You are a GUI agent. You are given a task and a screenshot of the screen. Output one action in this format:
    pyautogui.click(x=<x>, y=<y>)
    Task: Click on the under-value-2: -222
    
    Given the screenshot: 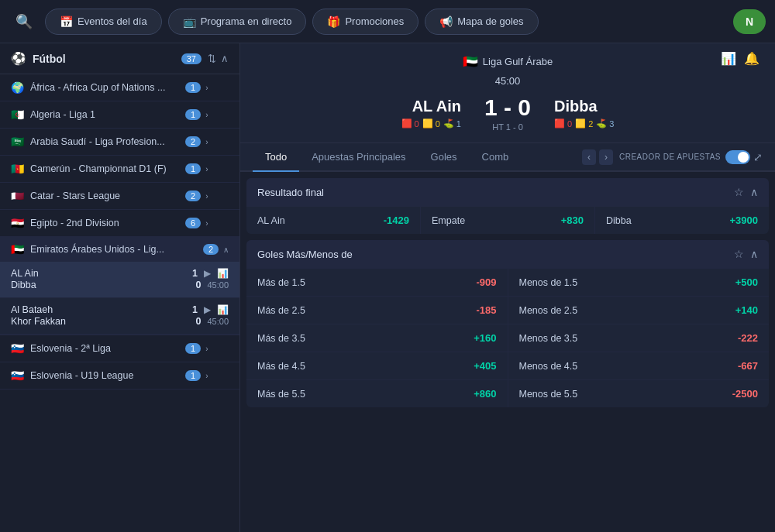 What is the action you would take?
    pyautogui.click(x=748, y=338)
    